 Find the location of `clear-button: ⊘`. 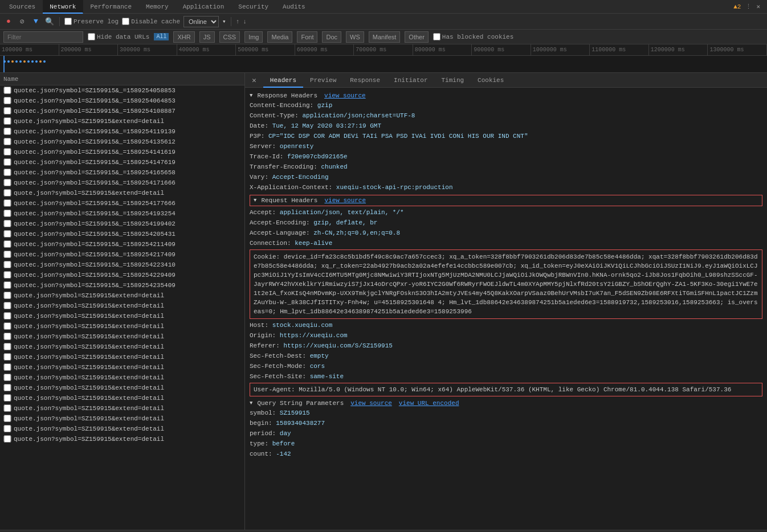

clear-button: ⊘ is located at coordinates (22, 22).